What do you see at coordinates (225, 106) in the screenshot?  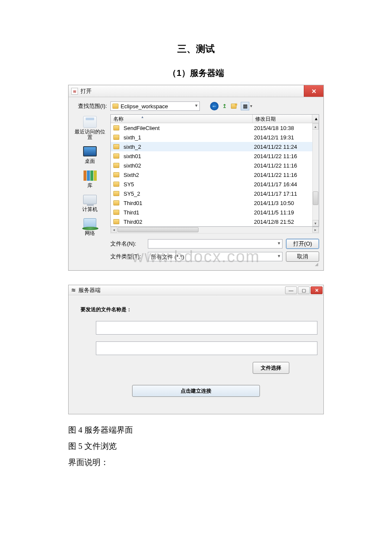 I see `up-one-level-icon: ↥` at bounding box center [225, 106].